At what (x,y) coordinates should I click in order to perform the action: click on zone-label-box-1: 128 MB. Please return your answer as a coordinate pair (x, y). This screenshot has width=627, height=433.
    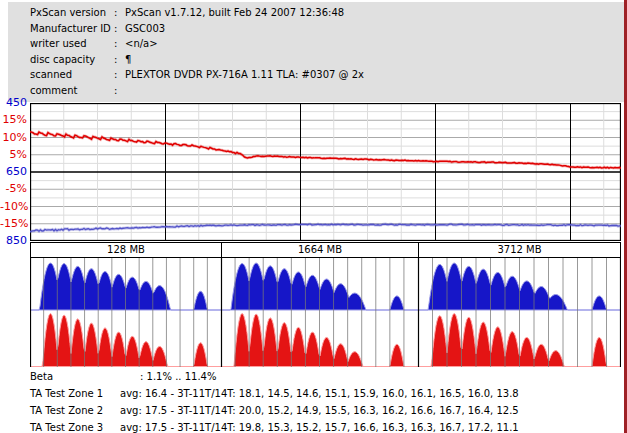
    Looking at the image, I should click on (126, 250).